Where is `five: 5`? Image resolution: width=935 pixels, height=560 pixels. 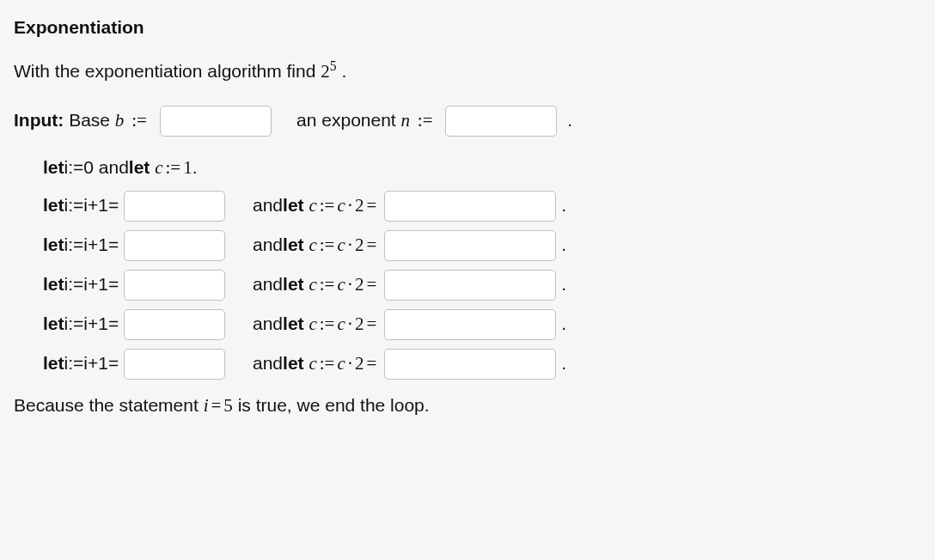 five: 5 is located at coordinates (229, 405).